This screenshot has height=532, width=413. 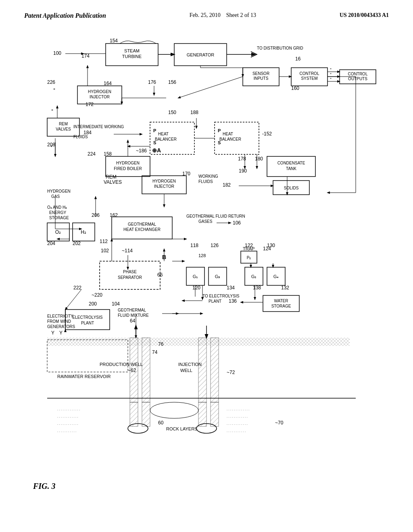 What do you see at coordinates (100, 97) in the screenshot?
I see `svg-text: INJECTOR` at bounding box center [100, 97].